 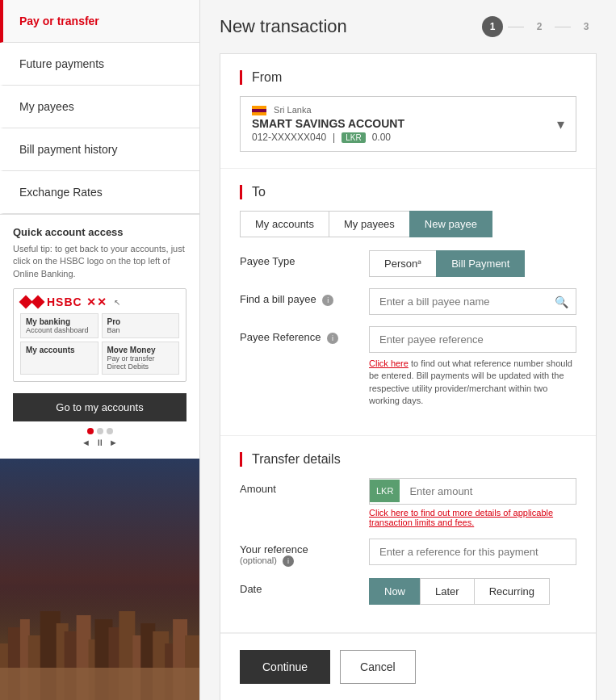 I want to click on payee-type-content: Personᵃ Bill Payment, so click(x=473, y=263).